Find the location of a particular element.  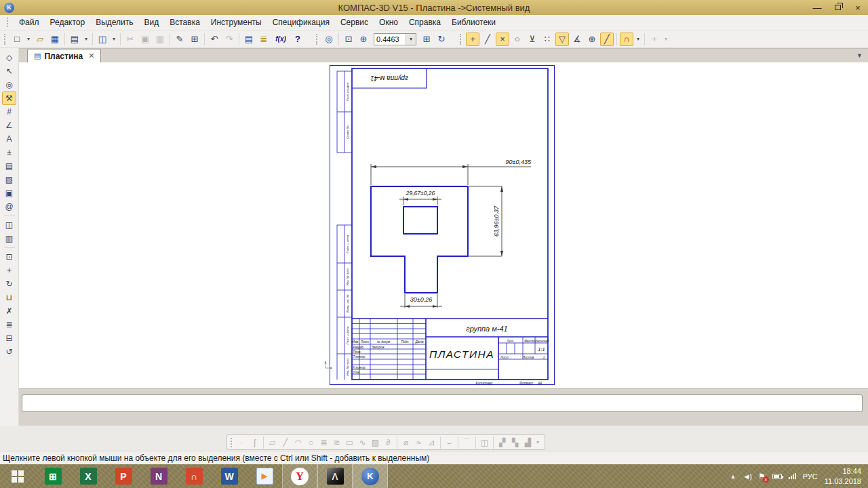

text-tool-button: A is located at coordinates (9, 139).